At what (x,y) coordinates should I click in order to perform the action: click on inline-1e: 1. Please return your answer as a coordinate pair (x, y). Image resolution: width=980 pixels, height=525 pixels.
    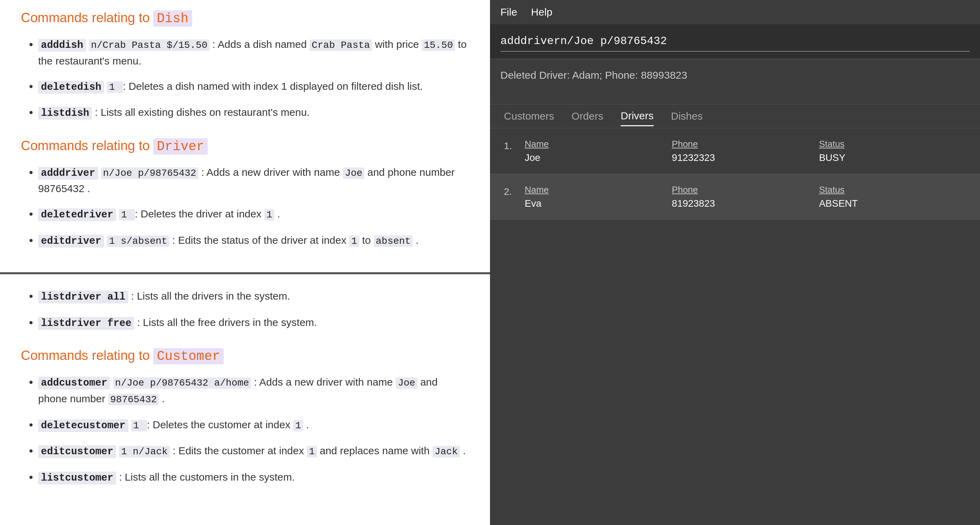
    Looking at the image, I should click on (139, 426).